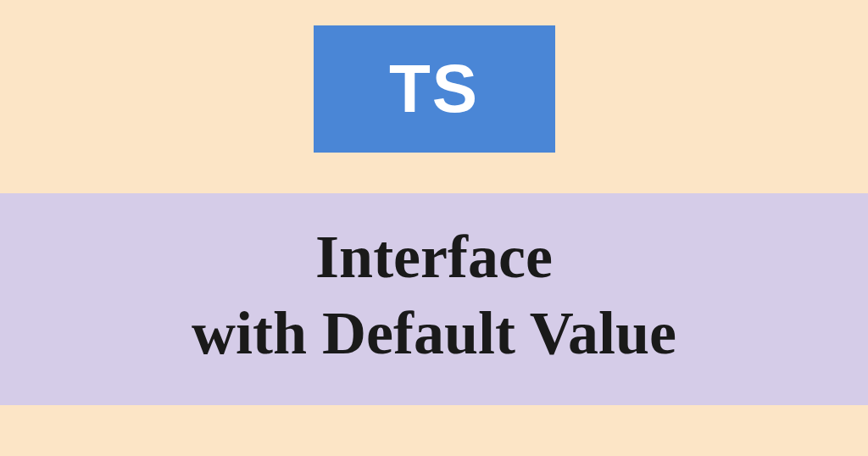 The height and width of the screenshot is (456, 868). Describe the element at coordinates (434, 89) in the screenshot. I see `typescript-logo-text: TS` at that location.